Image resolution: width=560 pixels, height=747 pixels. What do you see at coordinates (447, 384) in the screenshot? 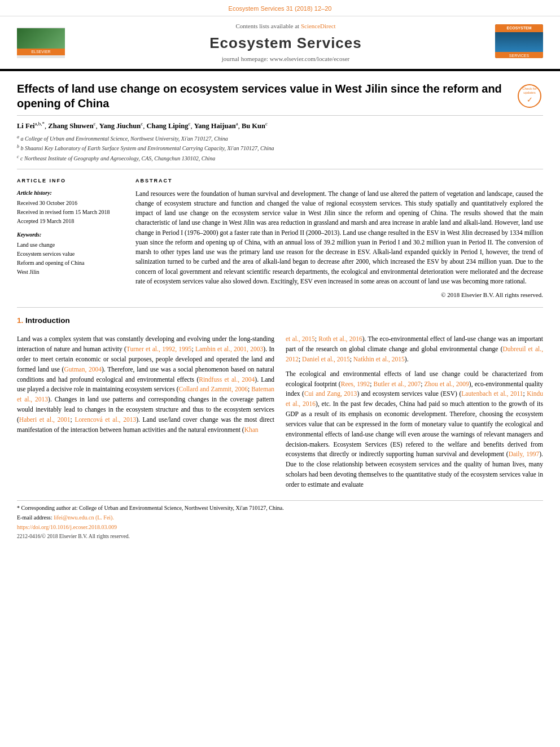
I see `ref-zhou: Zhou et al., 2009` at bounding box center [447, 384].